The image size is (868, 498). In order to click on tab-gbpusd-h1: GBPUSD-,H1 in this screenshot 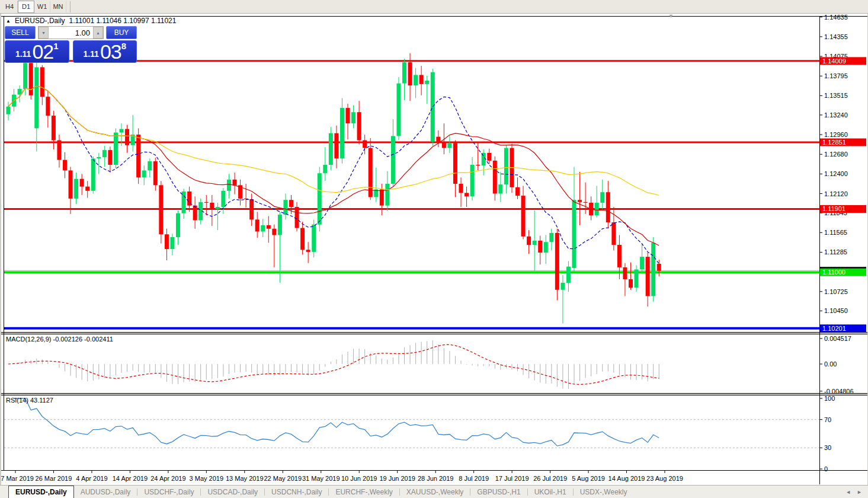, I will do `click(499, 492)`.